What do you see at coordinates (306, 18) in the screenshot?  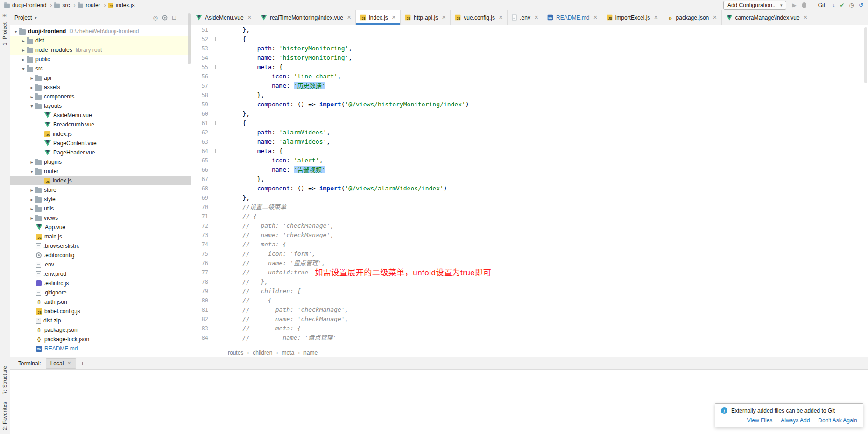 I see `editor-tab: realTimeMonitoring\index.vue ✕` at bounding box center [306, 18].